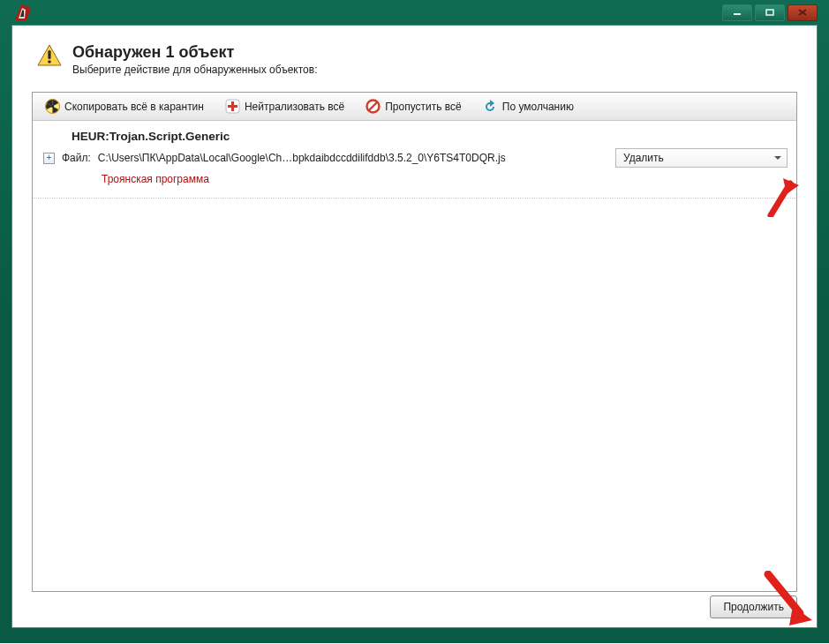 The image size is (829, 644). I want to click on medical-cross-icon, so click(233, 106).